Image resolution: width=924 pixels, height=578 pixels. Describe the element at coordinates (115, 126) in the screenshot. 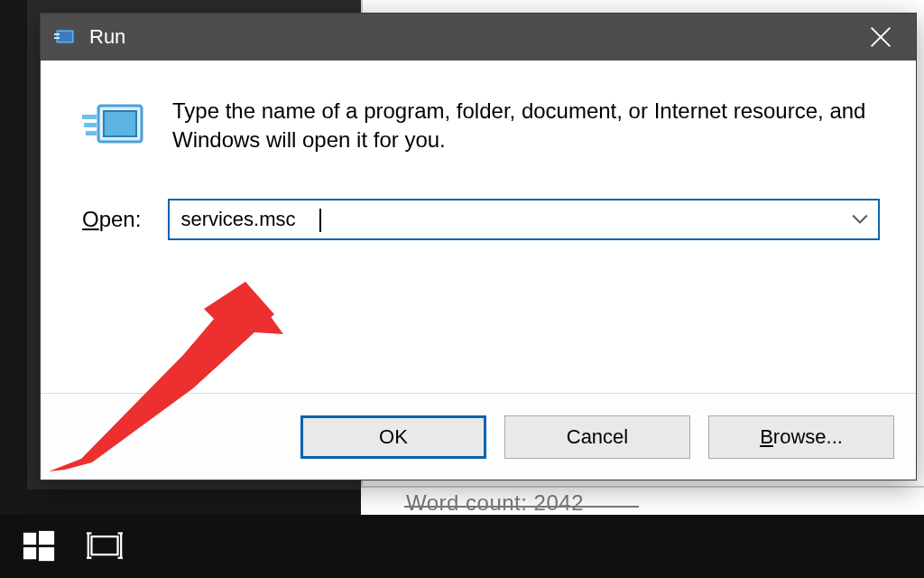

I see `run-icon` at that location.